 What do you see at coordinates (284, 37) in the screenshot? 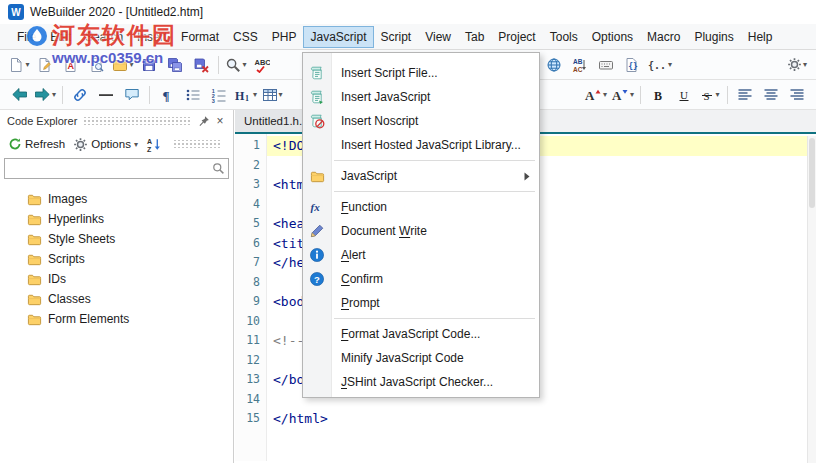
I see `menu-php: PHP` at bounding box center [284, 37].